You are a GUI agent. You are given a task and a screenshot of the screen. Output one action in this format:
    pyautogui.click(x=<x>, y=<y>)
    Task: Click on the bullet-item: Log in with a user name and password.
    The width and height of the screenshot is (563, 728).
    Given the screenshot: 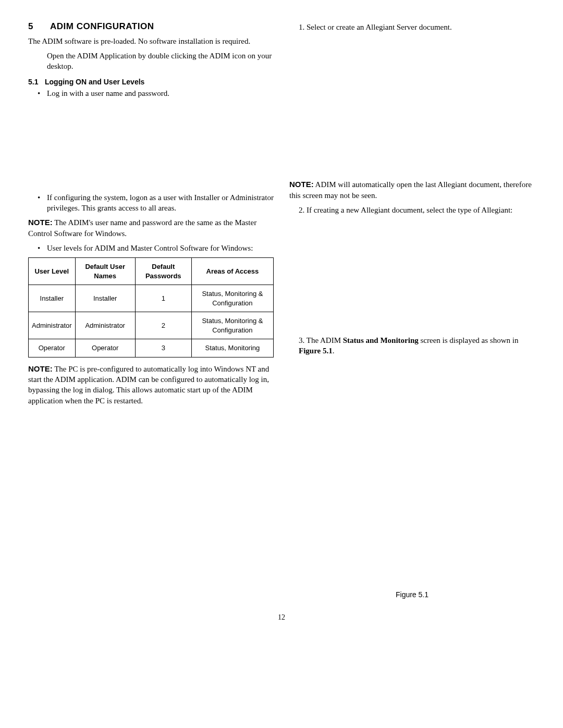 What is the action you would take?
    pyautogui.click(x=151, y=93)
    